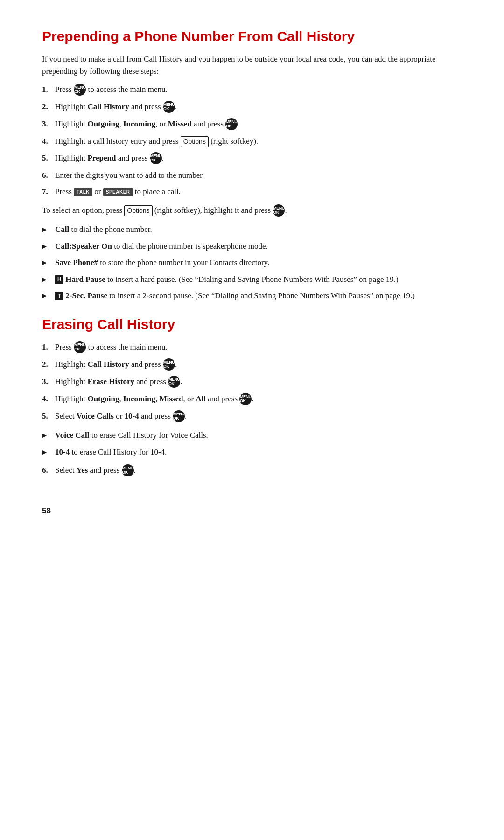 Image resolution: width=504 pixels, height=840 pixels. I want to click on page-number: 58, so click(252, 511).